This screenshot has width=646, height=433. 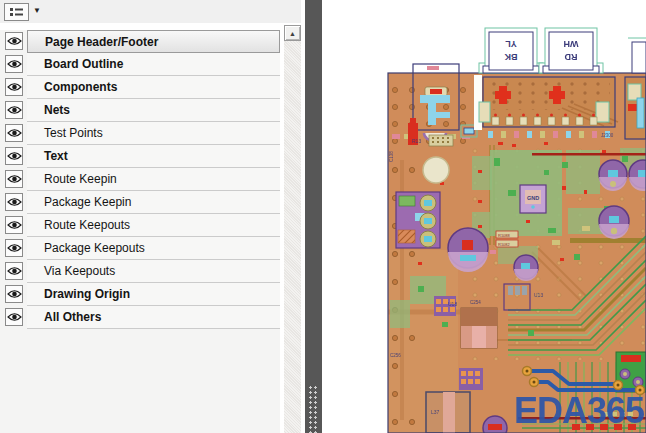 What do you see at coordinates (570, 57) in the screenshot?
I see `tab-label: RD` at bounding box center [570, 57].